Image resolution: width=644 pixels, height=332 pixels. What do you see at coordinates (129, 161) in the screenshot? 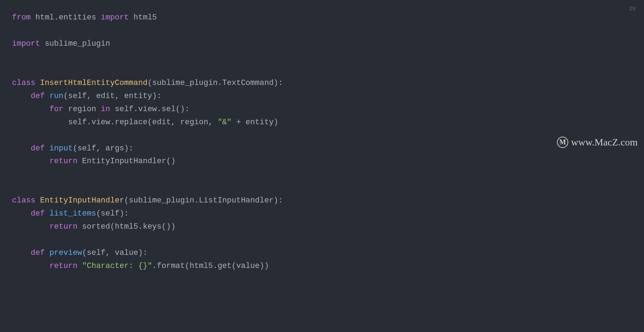
I see `expr: EntityInputHandler()` at bounding box center [129, 161].